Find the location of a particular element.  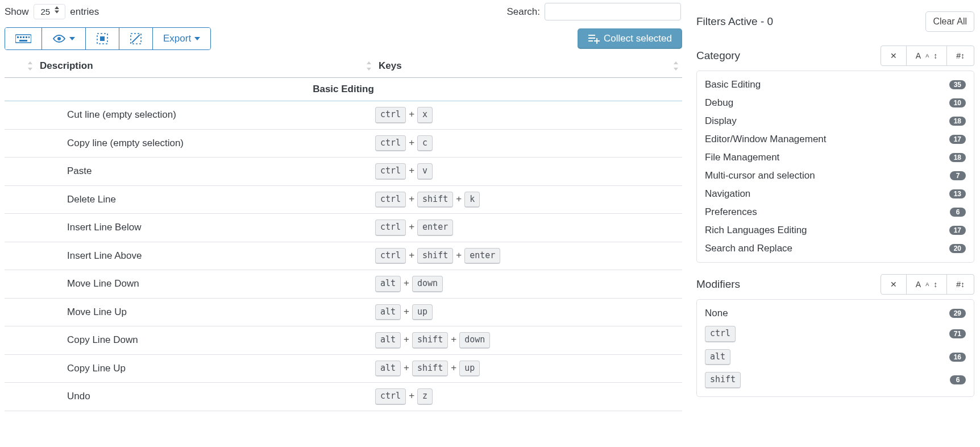

keys-cell: ctrl+shift+enter is located at coordinates (529, 256).